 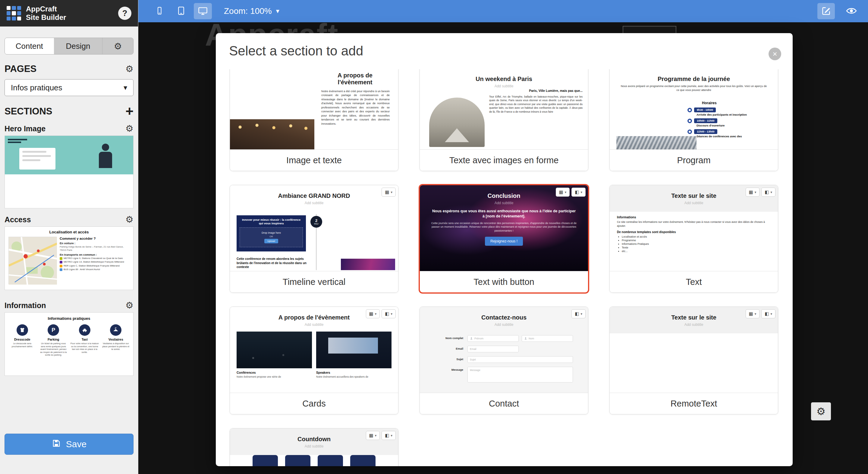 What do you see at coordinates (159, 11) in the screenshot?
I see `preview-mobile-button` at bounding box center [159, 11].